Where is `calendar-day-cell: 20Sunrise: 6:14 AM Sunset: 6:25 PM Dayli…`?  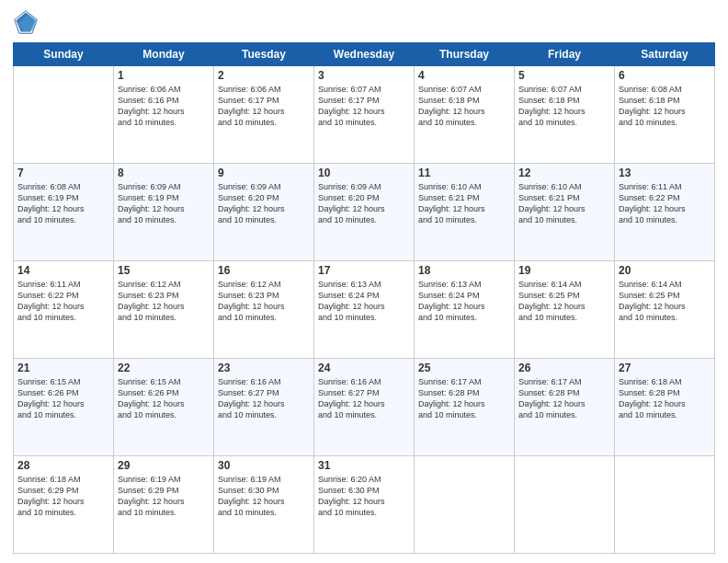 calendar-day-cell: 20Sunrise: 6:14 AM Sunset: 6:25 PM Dayli… is located at coordinates (665, 310).